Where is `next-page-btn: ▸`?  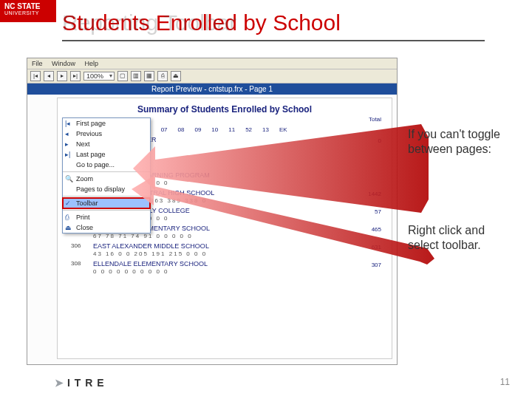
next-page-btn: ▸ is located at coordinates (62, 76).